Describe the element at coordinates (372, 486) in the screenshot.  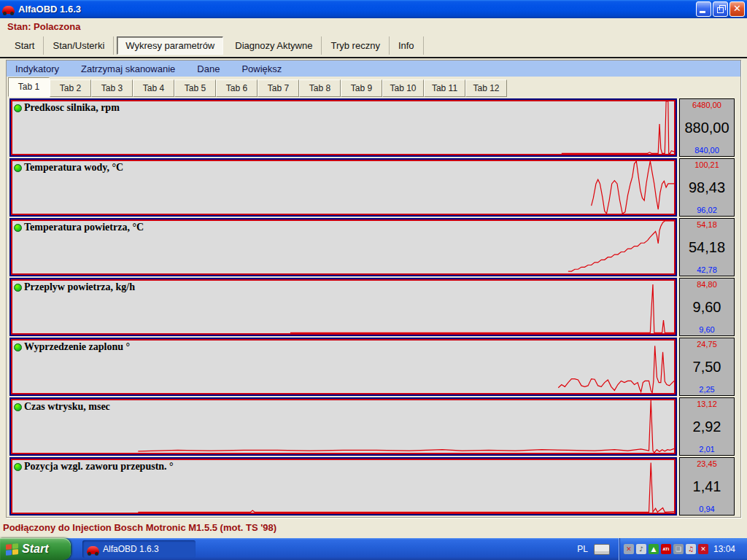
I see `parameter-panel-pozycja-wzgl-zaworu-przepustn: Pozycja wzgl. zaworu przepustn. °23,451,…` at that location.